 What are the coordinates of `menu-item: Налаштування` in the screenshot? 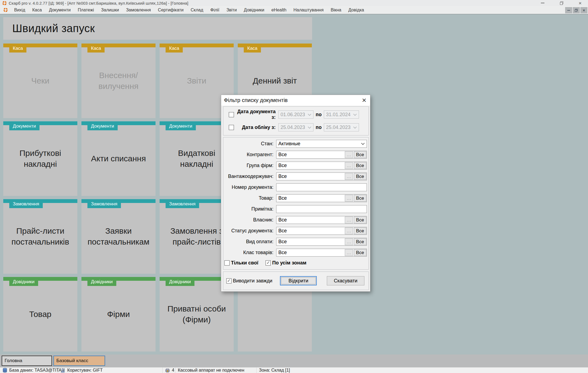 It's located at (309, 10).